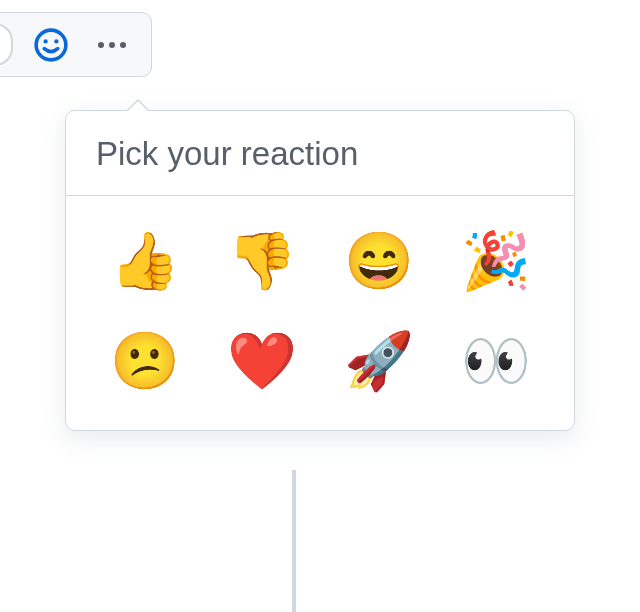 This screenshot has width=640, height=612. What do you see at coordinates (145, 361) in the screenshot?
I see `reaction-confused: 😕` at bounding box center [145, 361].